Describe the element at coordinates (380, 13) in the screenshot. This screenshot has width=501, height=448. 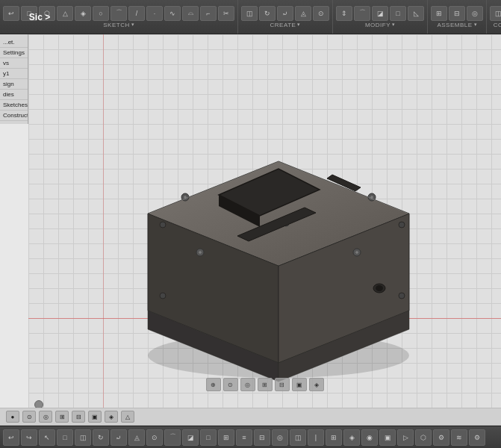
I see `chamfer-icon: ◪` at that location.